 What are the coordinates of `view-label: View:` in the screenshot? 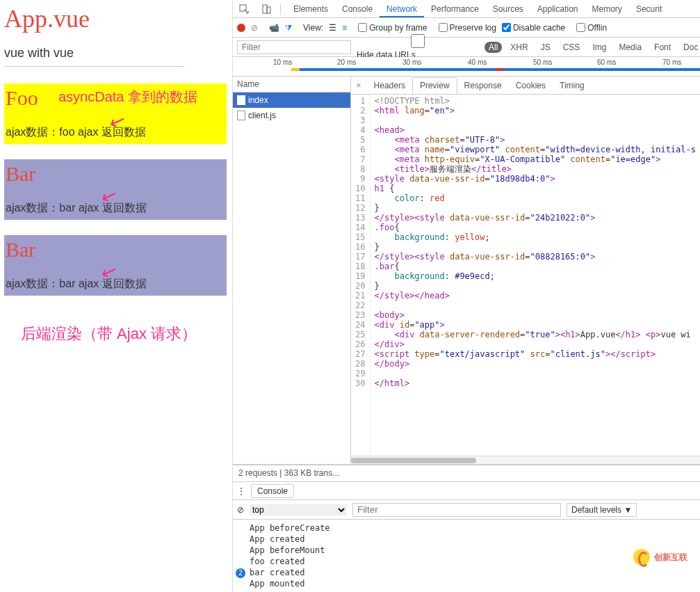 It's located at (313, 28).